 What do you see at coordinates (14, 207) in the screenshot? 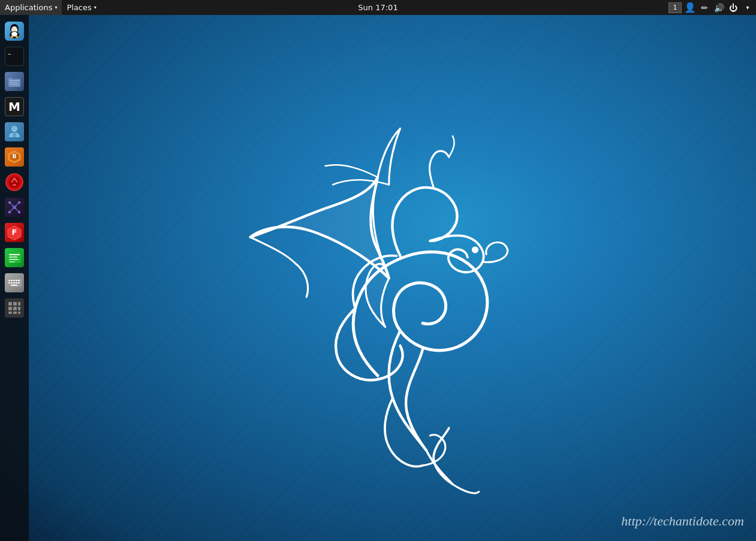
I see `dock-item-maltego` at bounding box center [14, 207].